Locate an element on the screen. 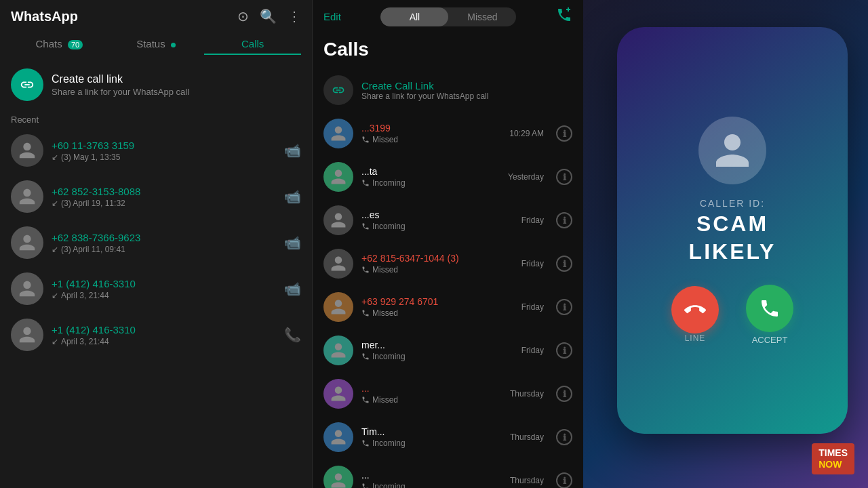  app-title: WhatsApp is located at coordinates (124, 16).